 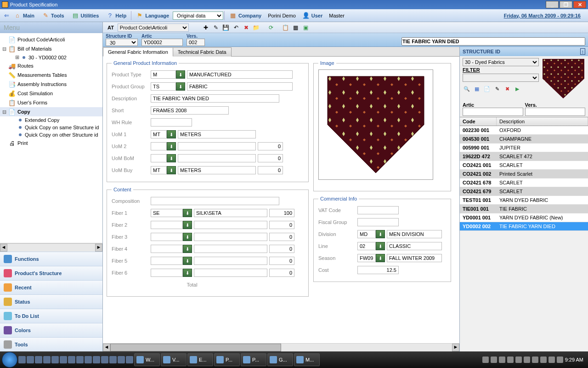 What do you see at coordinates (552, 5) in the screenshot?
I see `minimize-button: _` at bounding box center [552, 5].